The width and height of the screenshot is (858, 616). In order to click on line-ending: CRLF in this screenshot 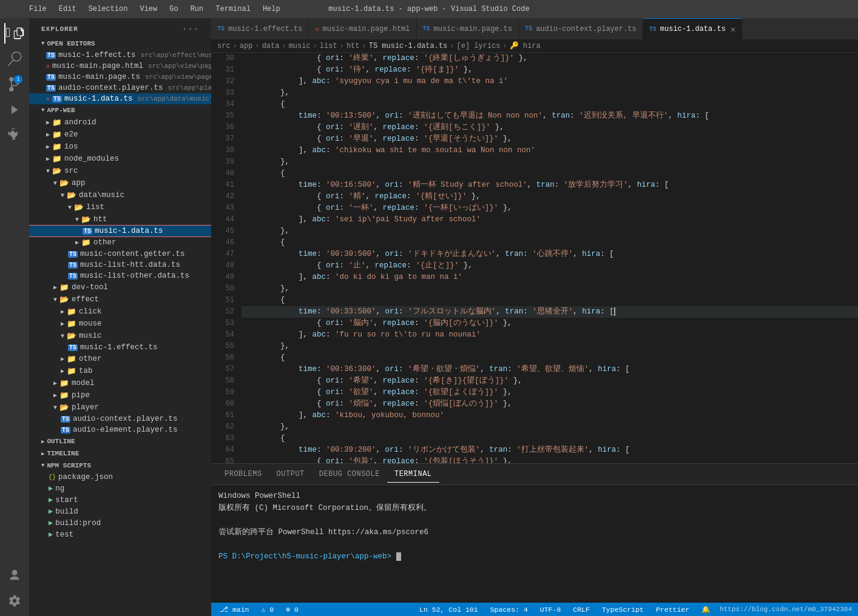, I will do `click(581, 610)`.